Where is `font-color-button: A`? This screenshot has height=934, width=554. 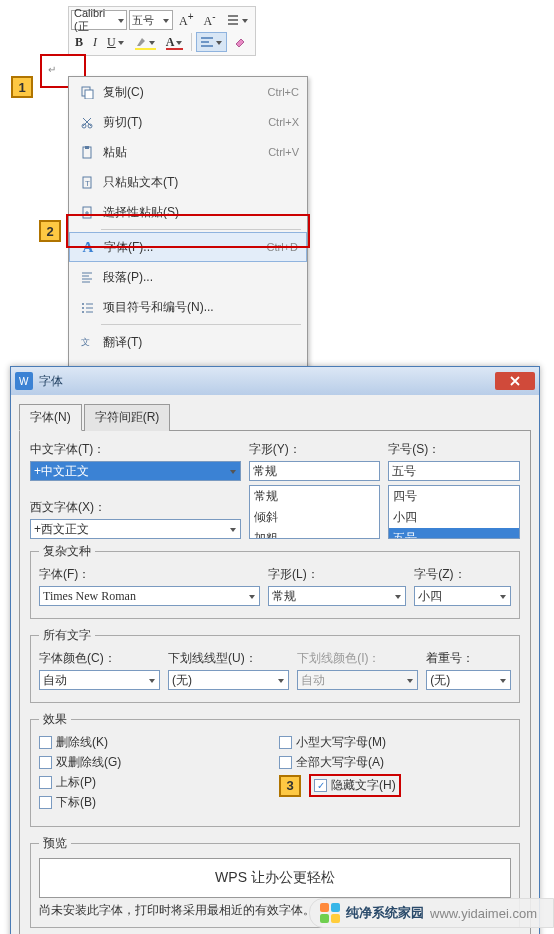 font-color-button: A is located at coordinates (175, 42).